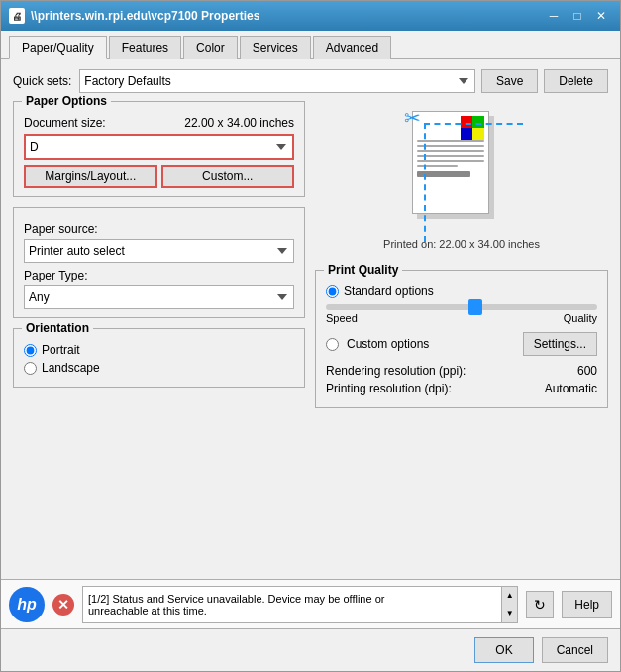 This screenshot has width=621, height=672. I want to click on quality-slider-thumb, so click(475, 307).